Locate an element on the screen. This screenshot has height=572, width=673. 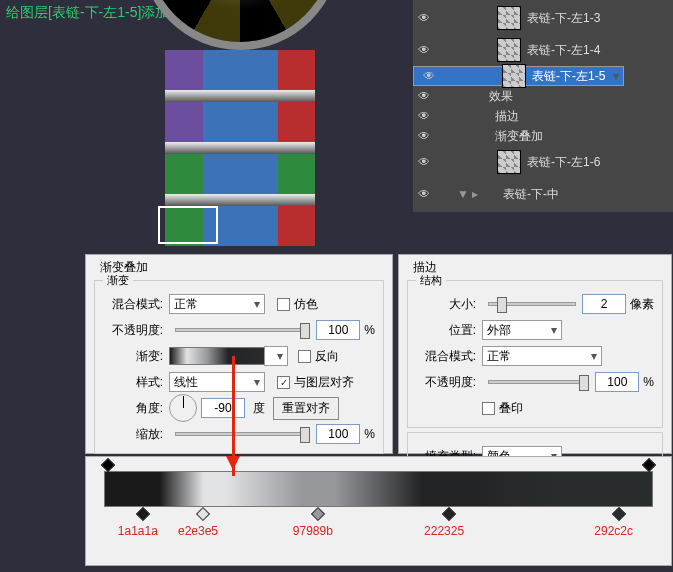
angle-dial is located at coordinates (183, 408).